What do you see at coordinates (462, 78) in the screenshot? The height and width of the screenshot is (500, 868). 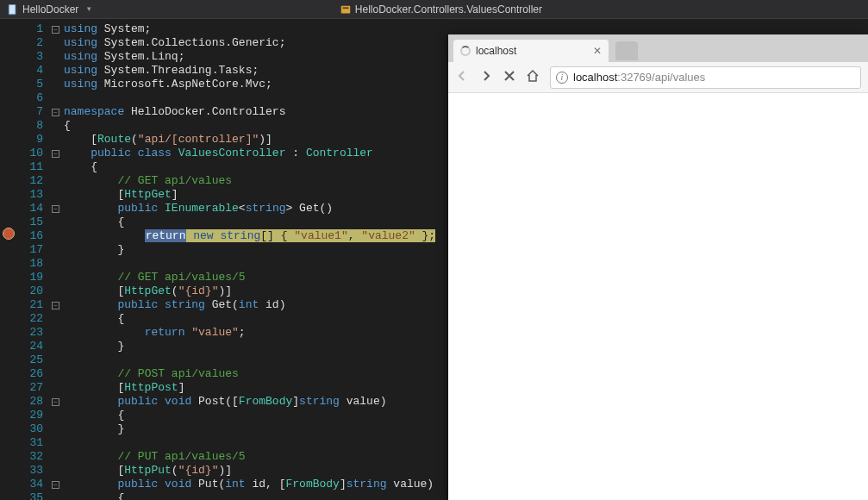 I see `back-button` at bounding box center [462, 78].